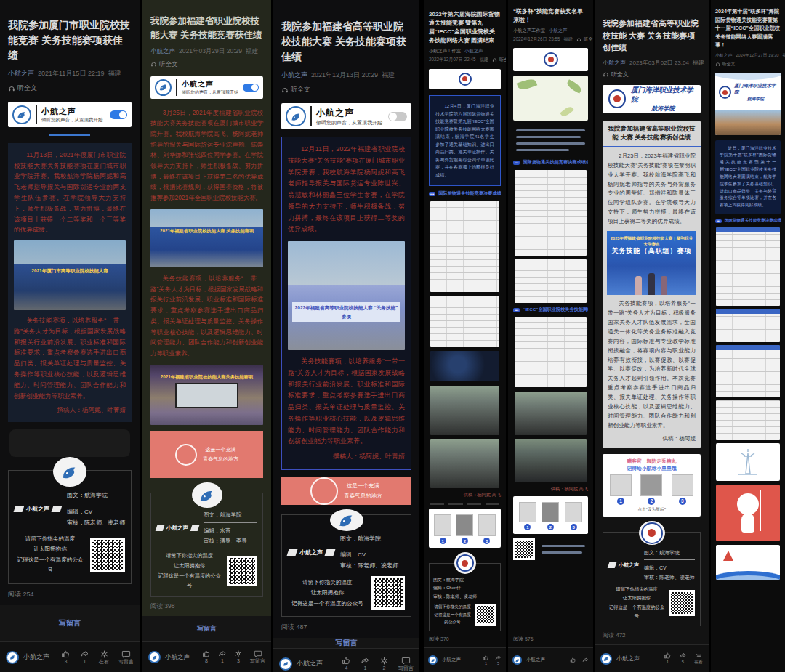 The image size is (785, 672). What do you see at coordinates (465, 366) in the screenshot?
I see `map-graphic` at bounding box center [465, 366].